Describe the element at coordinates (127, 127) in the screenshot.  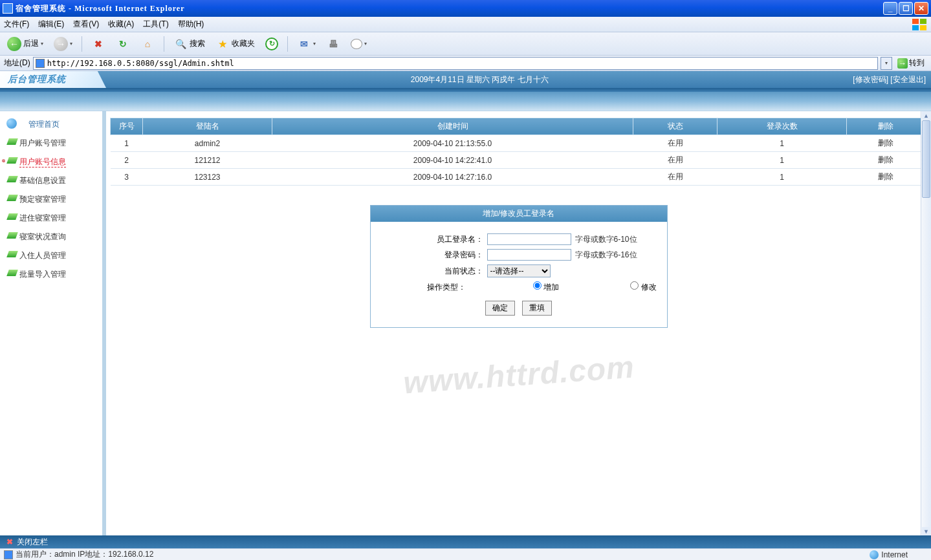
I see `col-index: 序号` at that location.